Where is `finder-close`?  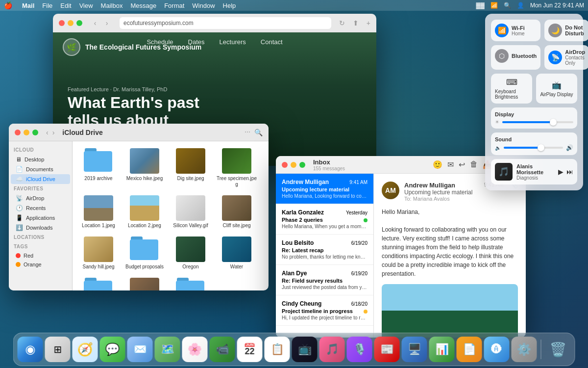
finder-close is located at coordinates (18, 132).